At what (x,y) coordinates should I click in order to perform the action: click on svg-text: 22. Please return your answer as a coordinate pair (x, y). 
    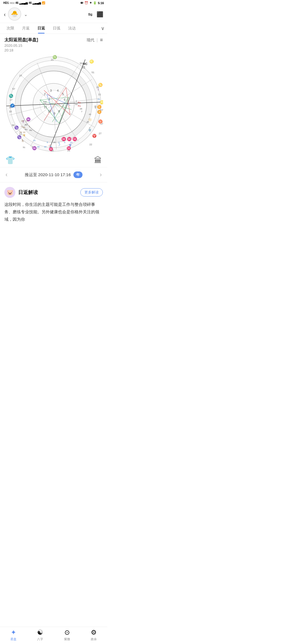
    Looking at the image, I should click on (91, 144).